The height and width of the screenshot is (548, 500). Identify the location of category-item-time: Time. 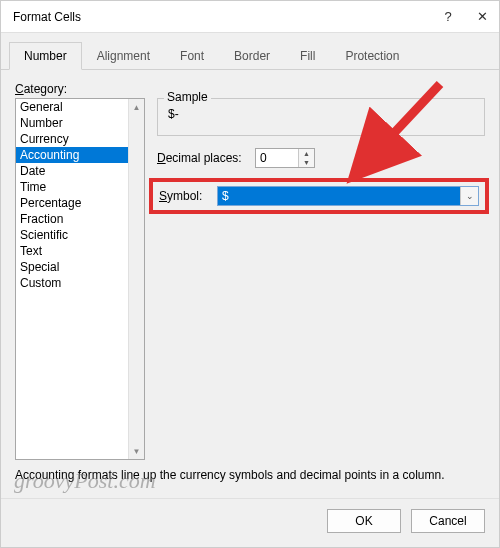
(72, 187).